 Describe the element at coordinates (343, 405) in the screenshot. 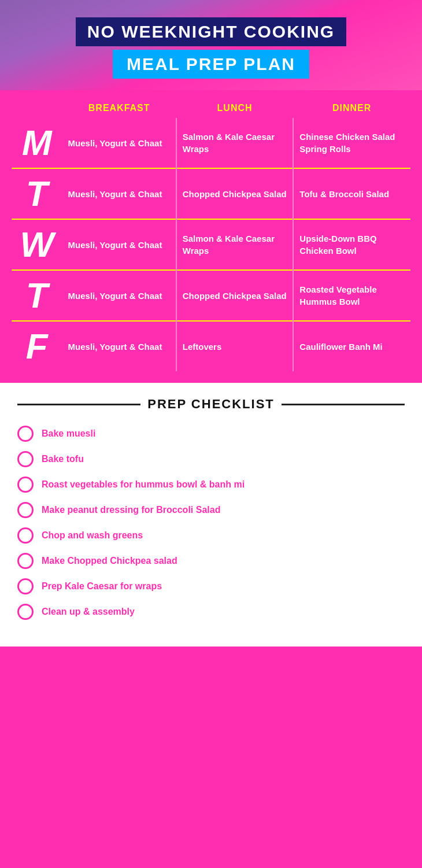

I see `checklist-line-right` at that location.